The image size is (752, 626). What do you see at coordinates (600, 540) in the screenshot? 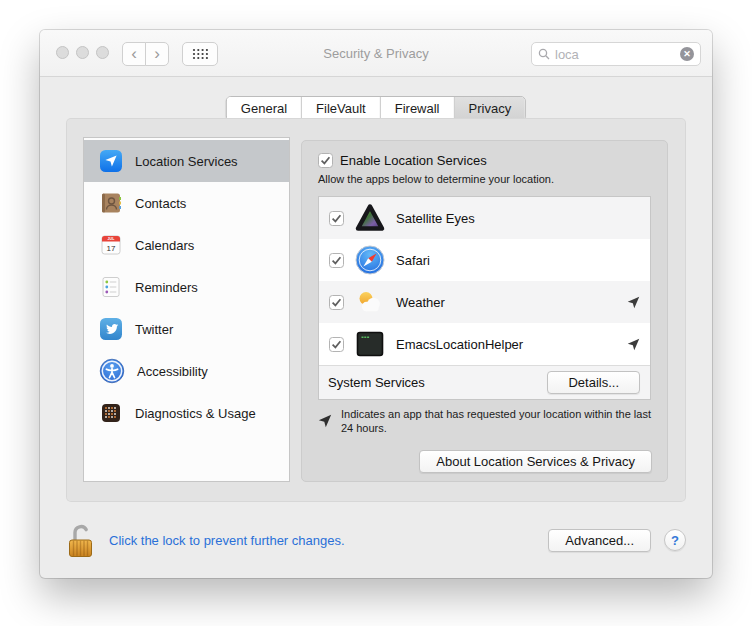
I see `advanced-button: Advanced...` at bounding box center [600, 540].